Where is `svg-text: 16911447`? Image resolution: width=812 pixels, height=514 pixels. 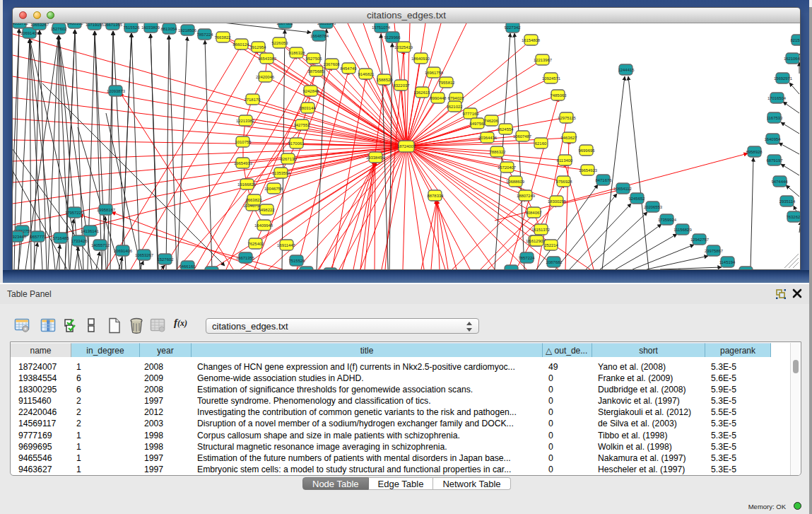 svg-text: 16911447 is located at coordinates (286, 245).